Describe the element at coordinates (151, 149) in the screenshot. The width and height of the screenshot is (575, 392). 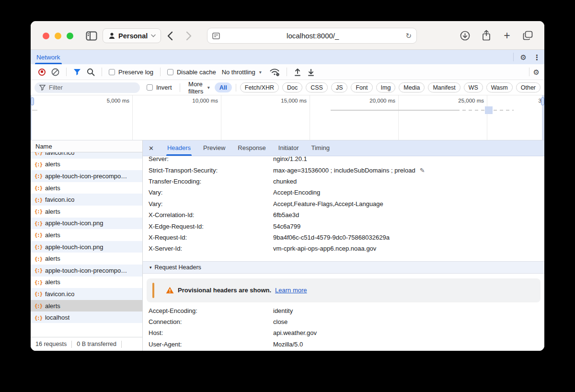
I see `close-details-button: ✕` at that location.